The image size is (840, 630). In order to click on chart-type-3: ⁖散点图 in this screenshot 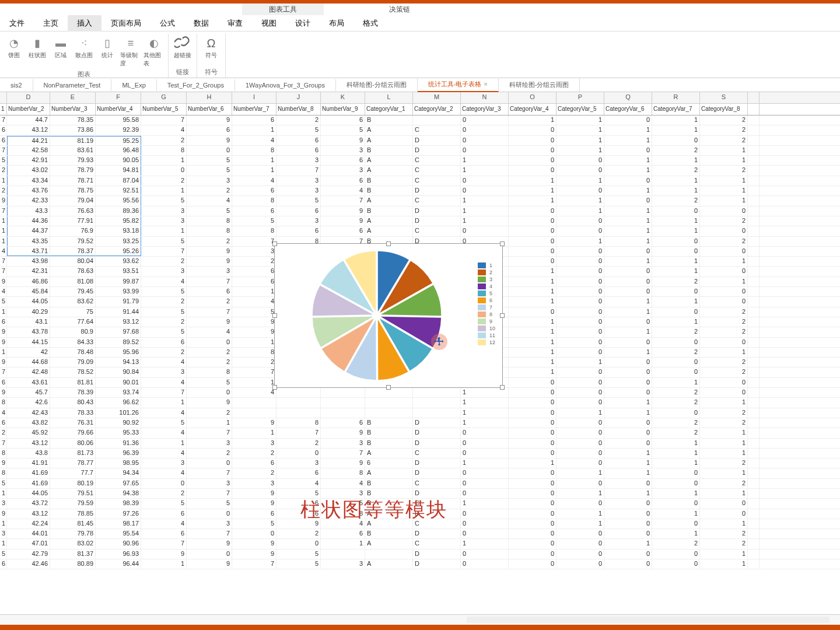, I will do `click(84, 51)`.